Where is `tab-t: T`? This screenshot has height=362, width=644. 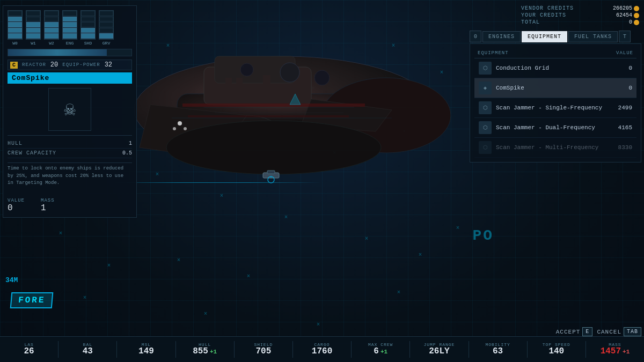 tab-t: T is located at coordinates (625, 36).